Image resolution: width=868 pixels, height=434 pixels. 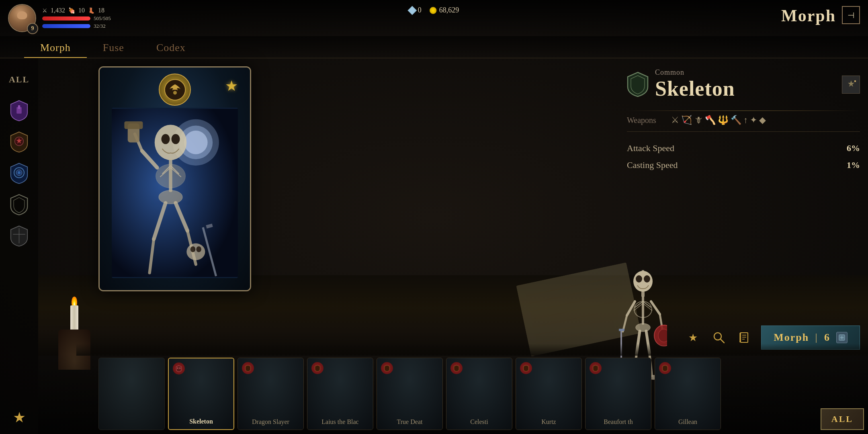 I want to click on celesti-label: Celesti, so click(x=479, y=422).